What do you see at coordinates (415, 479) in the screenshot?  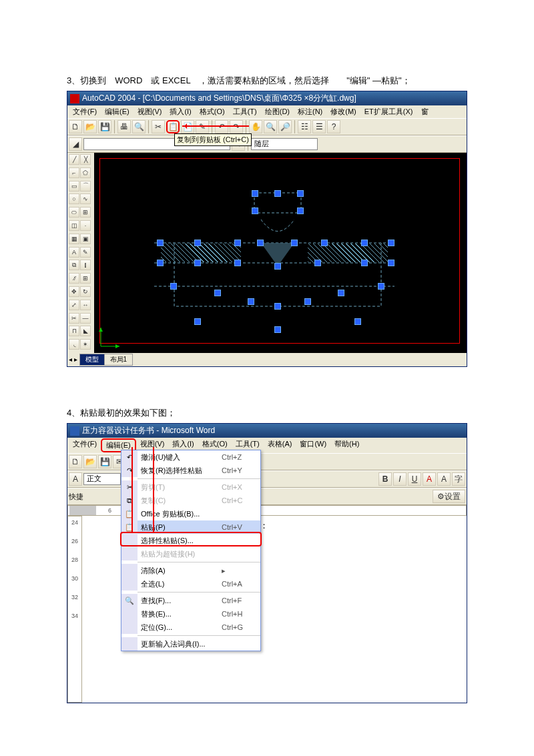 I see `underline-icon: U` at bounding box center [415, 479].